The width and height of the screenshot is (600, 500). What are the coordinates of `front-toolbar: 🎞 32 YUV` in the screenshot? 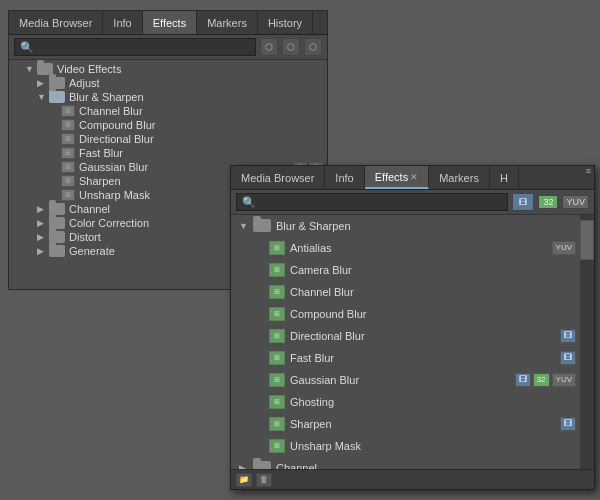 It's located at (412, 202).